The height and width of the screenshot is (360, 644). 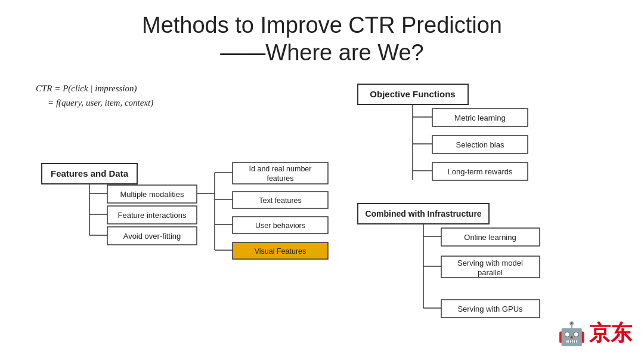 I want to click on svg-text: Objective Functions, so click(x=413, y=94).